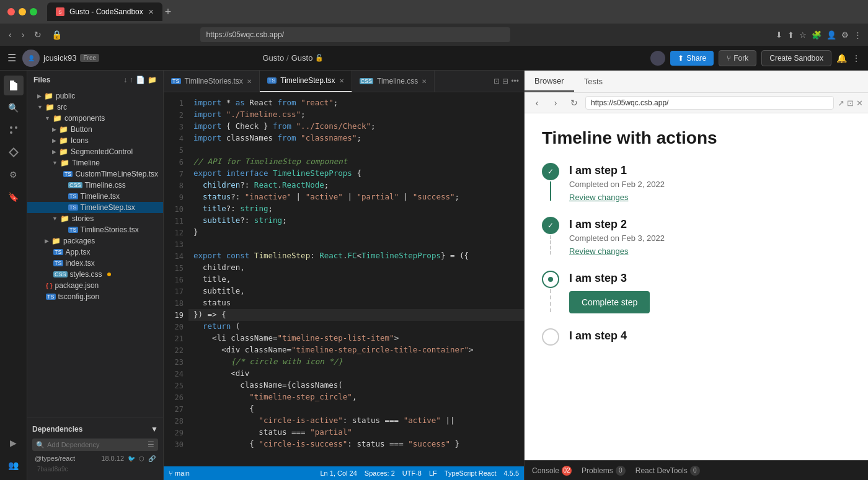  Describe the element at coordinates (57, 35) in the screenshot. I see `home-button: 🔒` at that location.